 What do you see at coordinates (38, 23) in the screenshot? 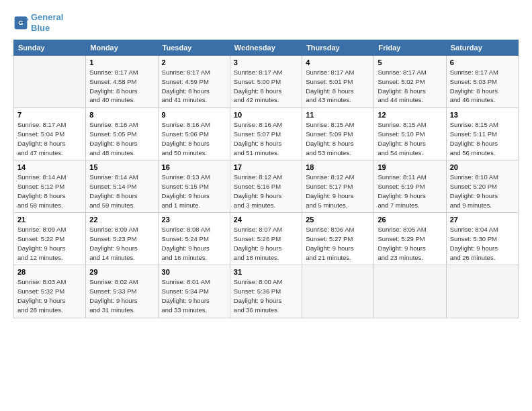
I see `logo: G General Blue` at bounding box center [38, 23].